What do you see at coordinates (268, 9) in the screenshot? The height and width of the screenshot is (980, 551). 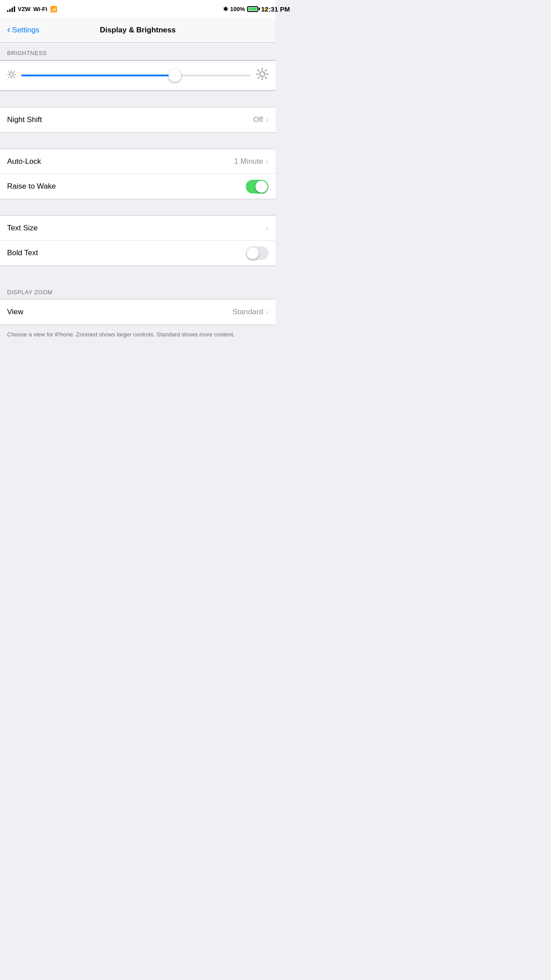 I see `status-time: 12:31 PM` at bounding box center [268, 9].